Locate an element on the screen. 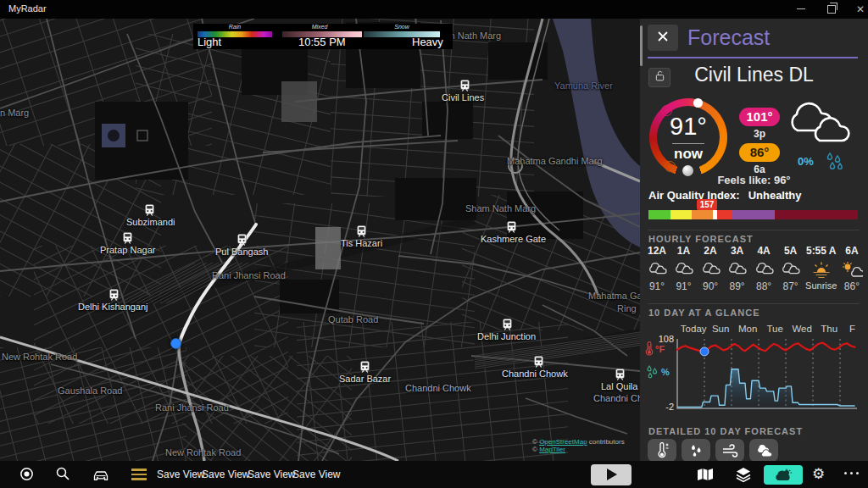 Image resolution: width=868 pixels, height=488 pixels. hour-label: 3A is located at coordinates (737, 252).